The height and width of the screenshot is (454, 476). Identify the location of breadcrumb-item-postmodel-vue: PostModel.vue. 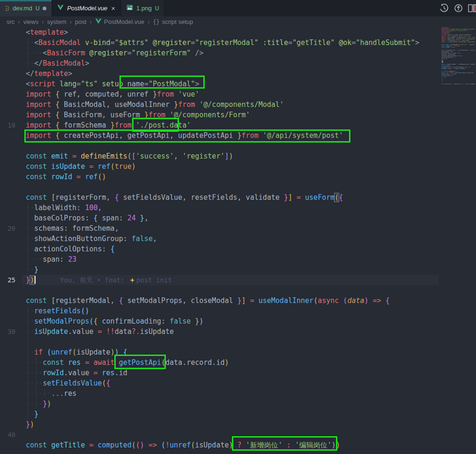
(120, 22).